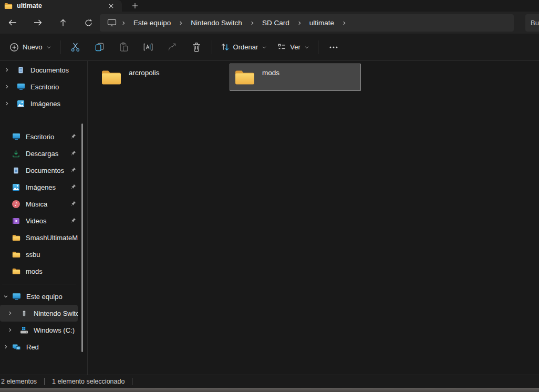 Image resolution: width=539 pixels, height=392 pixels. I want to click on sidebar-item-imagenes: Imágenes, so click(39, 104).